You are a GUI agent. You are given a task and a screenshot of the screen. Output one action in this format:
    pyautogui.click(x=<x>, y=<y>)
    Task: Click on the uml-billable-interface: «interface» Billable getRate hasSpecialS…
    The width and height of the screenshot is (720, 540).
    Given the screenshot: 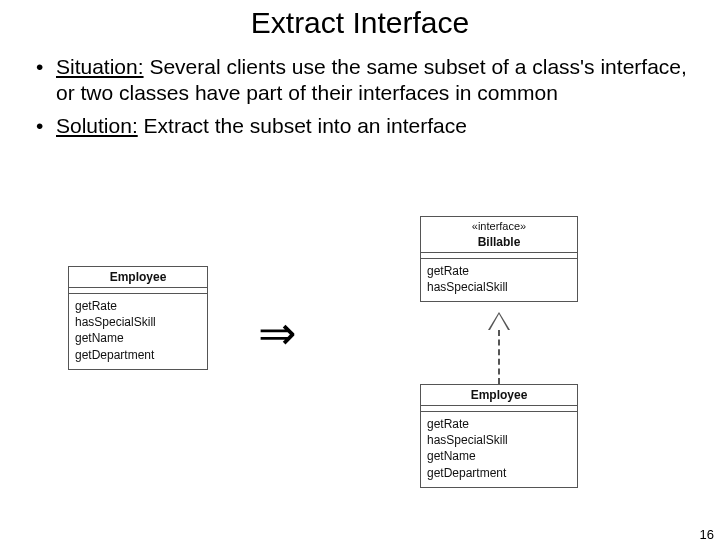 What is the action you would take?
    pyautogui.click(x=499, y=259)
    